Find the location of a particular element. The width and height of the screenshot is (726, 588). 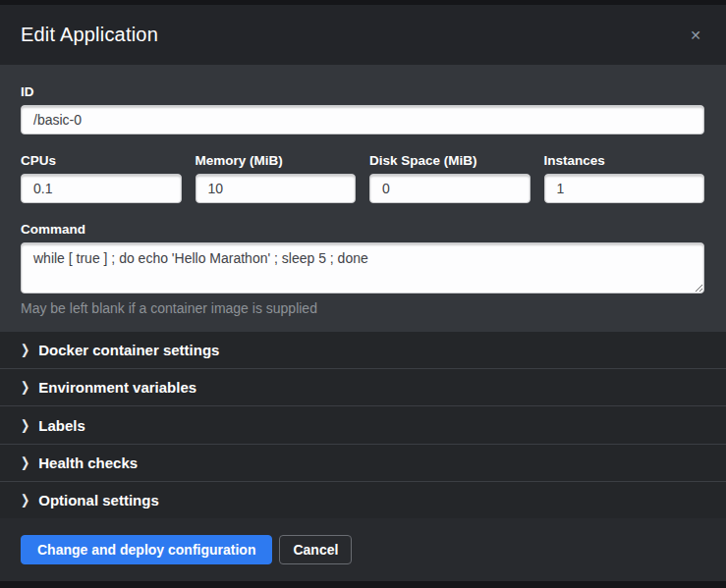

section-label: Health checks is located at coordinates (88, 463).